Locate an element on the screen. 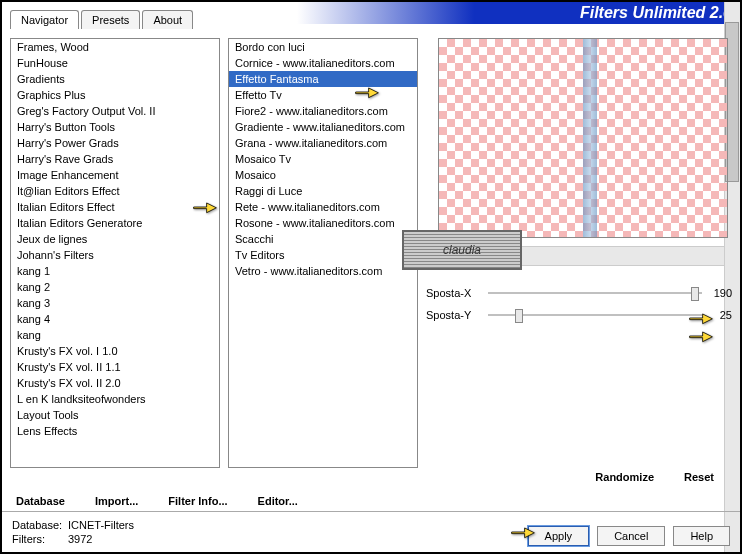 Image resolution: width=742 pixels, height=554 pixels. filter-item: Vetro - www.italianeditors.com is located at coordinates (323, 271).